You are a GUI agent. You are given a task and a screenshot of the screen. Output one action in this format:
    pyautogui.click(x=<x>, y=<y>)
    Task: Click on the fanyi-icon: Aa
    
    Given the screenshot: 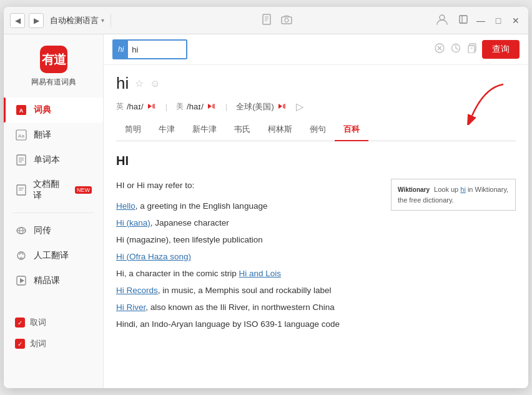 What is the action you would take?
    pyautogui.click(x=21, y=135)
    